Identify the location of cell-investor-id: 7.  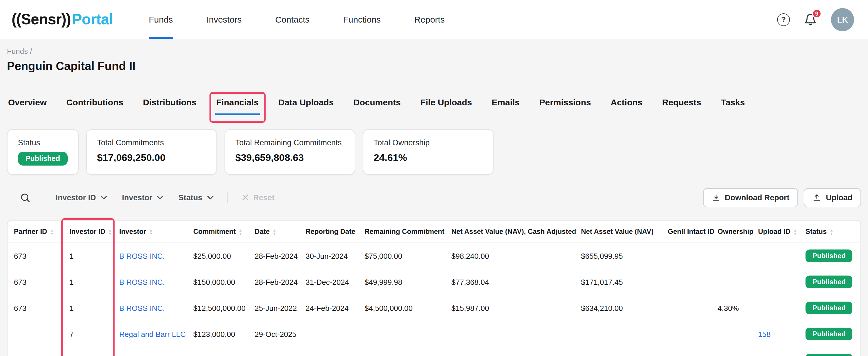
(88, 334).